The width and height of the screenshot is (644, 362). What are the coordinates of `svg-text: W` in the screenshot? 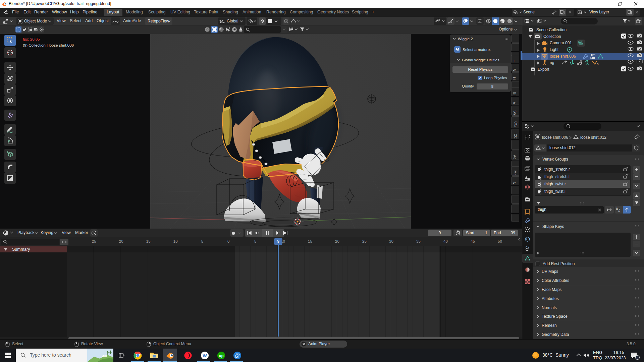 It's located at (205, 356).